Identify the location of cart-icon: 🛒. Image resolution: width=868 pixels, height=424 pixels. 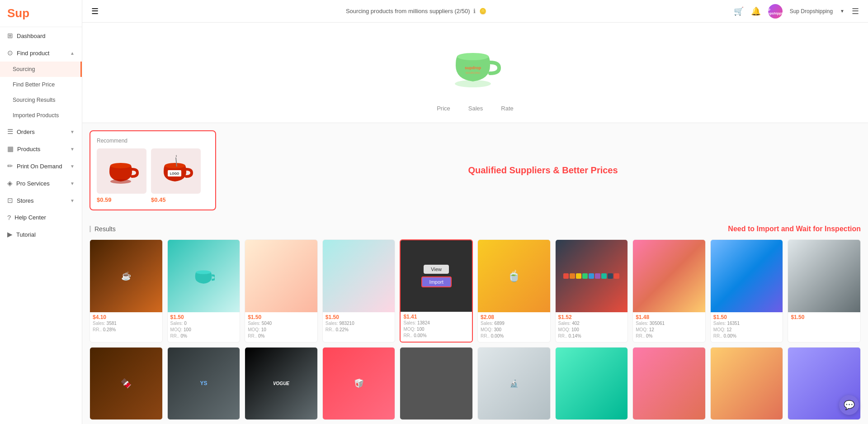
(739, 11).